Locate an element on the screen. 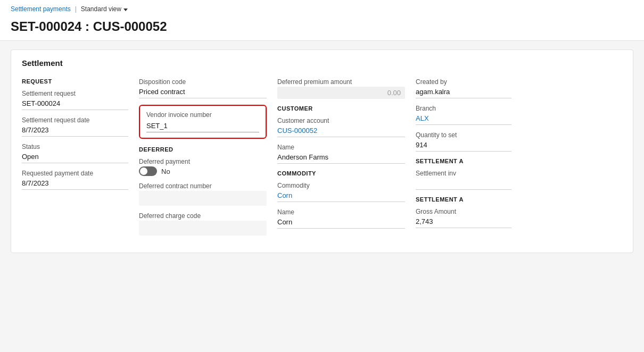  created-by-label: Created by is located at coordinates (464, 82).